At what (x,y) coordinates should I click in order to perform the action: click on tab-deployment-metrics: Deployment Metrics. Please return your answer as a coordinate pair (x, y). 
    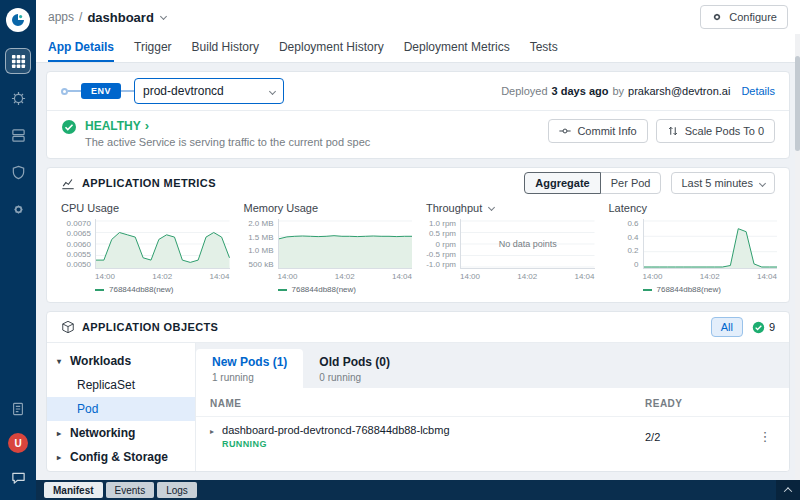
    Looking at the image, I should click on (457, 48).